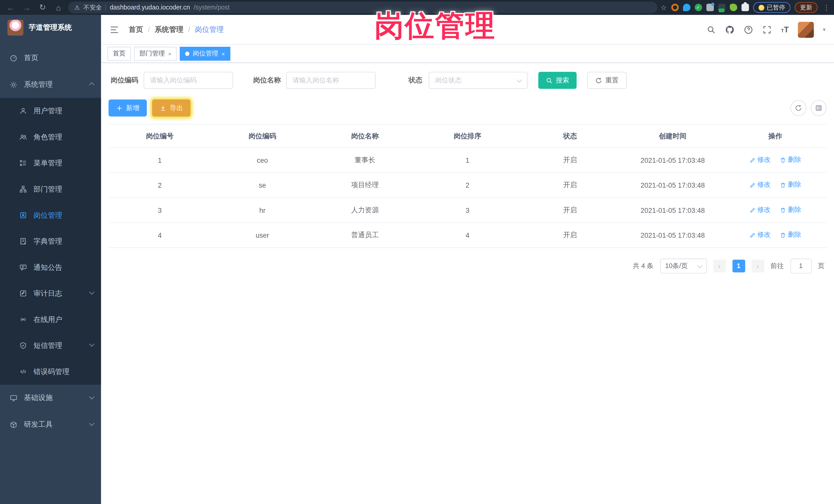 The width and height of the screenshot is (834, 504). What do you see at coordinates (478, 80) in the screenshot?
I see `filter-status-select: 岗位状态` at bounding box center [478, 80].